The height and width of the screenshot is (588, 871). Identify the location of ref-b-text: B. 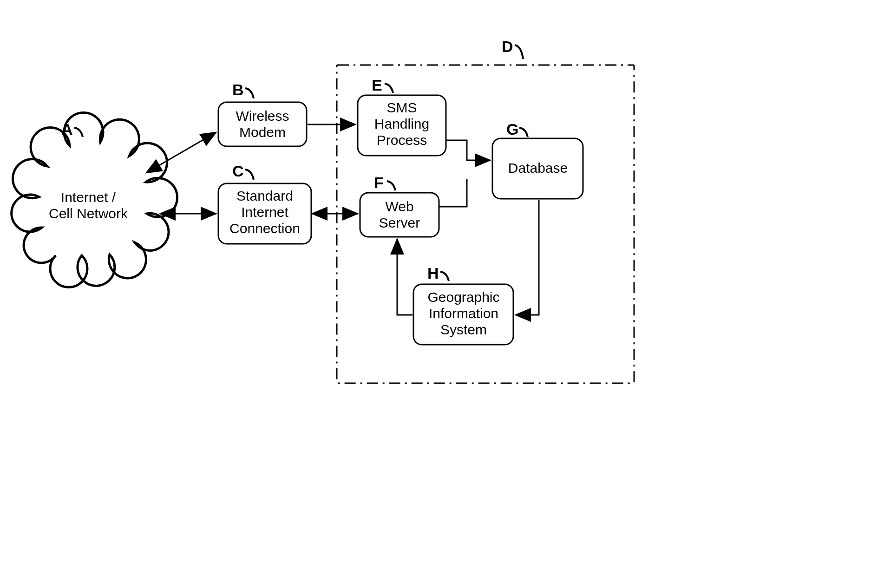
(238, 90).